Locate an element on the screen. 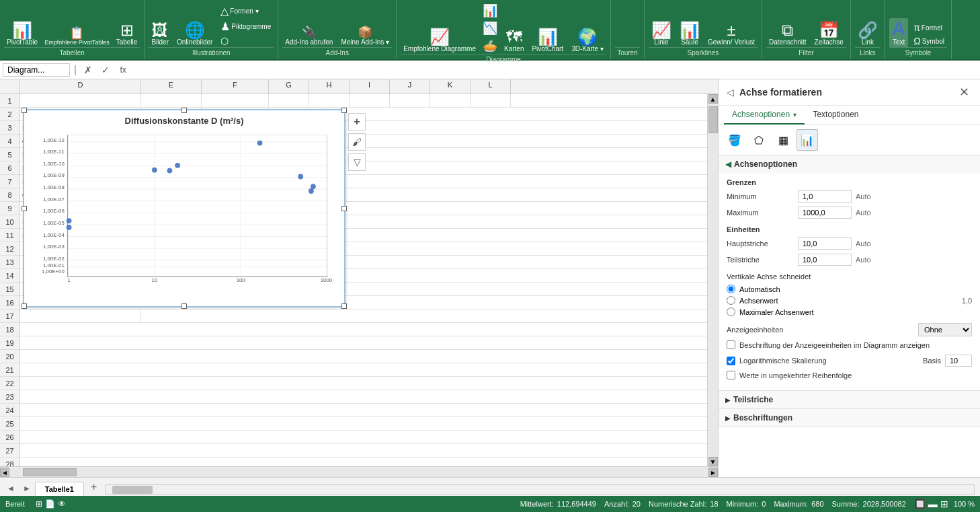 The width and height of the screenshot is (980, 512). formen-button: △ Formen ▾ is located at coordinates (246, 11).